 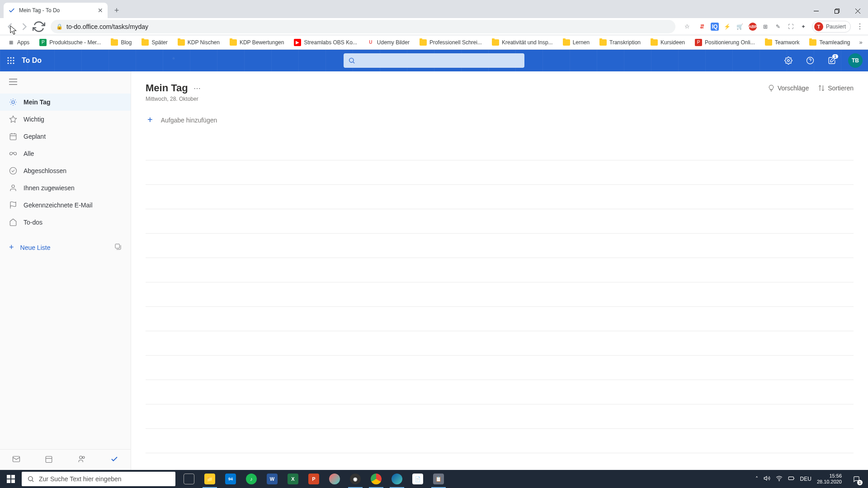 I want to click on close-tab-icon: ✕, so click(x=100, y=10).